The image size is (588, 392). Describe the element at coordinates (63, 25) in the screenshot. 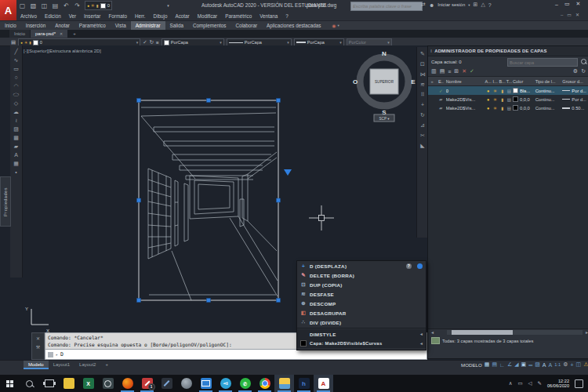

I see `tab-anotar: Anotar` at that location.